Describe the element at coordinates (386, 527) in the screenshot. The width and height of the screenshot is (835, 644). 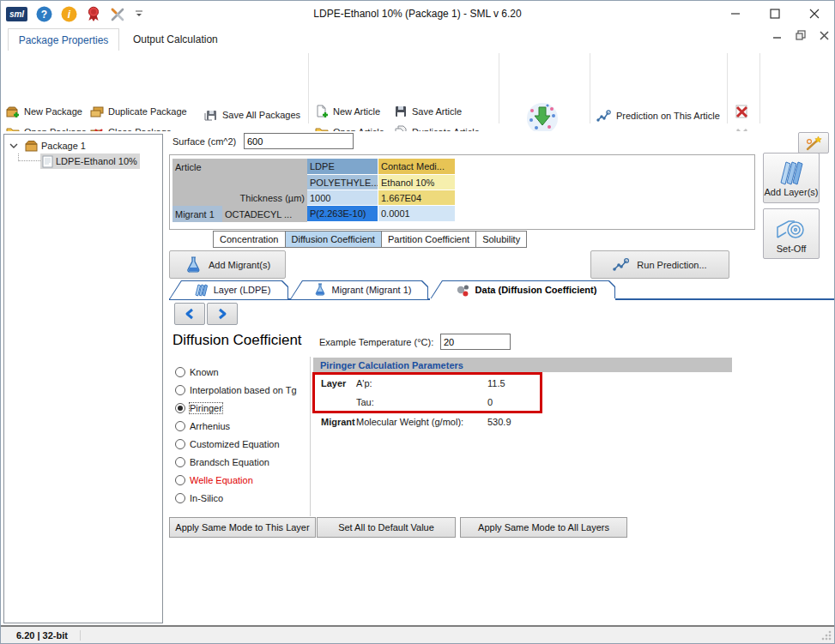
I see `set-all-default-button: Set All to Default Value` at that location.